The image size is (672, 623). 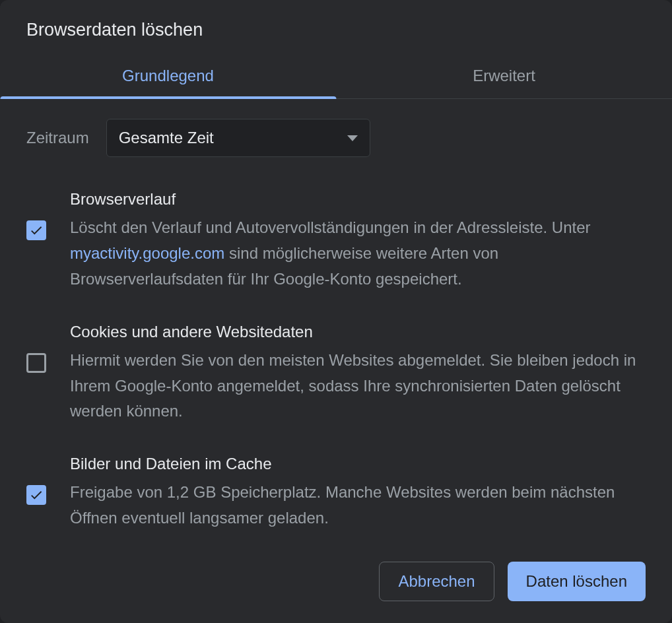 What do you see at coordinates (353, 139) in the screenshot?
I see `chevron-down-icon` at bounding box center [353, 139].